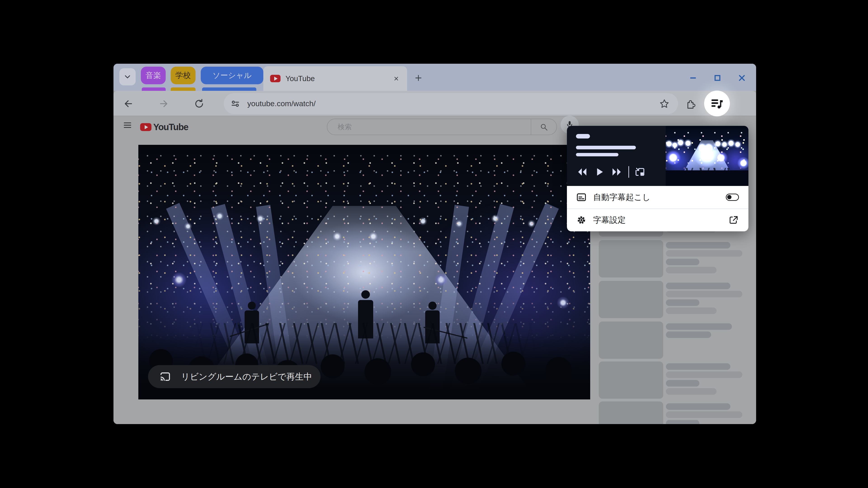 This screenshot has width=868, height=488. Describe the element at coordinates (153, 75) in the screenshot. I see `tab-group-music: 音楽` at that location.